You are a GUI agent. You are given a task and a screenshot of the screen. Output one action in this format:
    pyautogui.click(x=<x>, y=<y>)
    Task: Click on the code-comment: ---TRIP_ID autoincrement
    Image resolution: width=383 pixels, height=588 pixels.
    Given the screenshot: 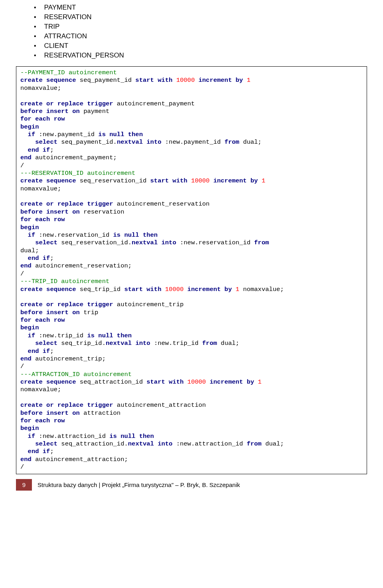 What is the action you would take?
    pyautogui.click(x=65, y=281)
    